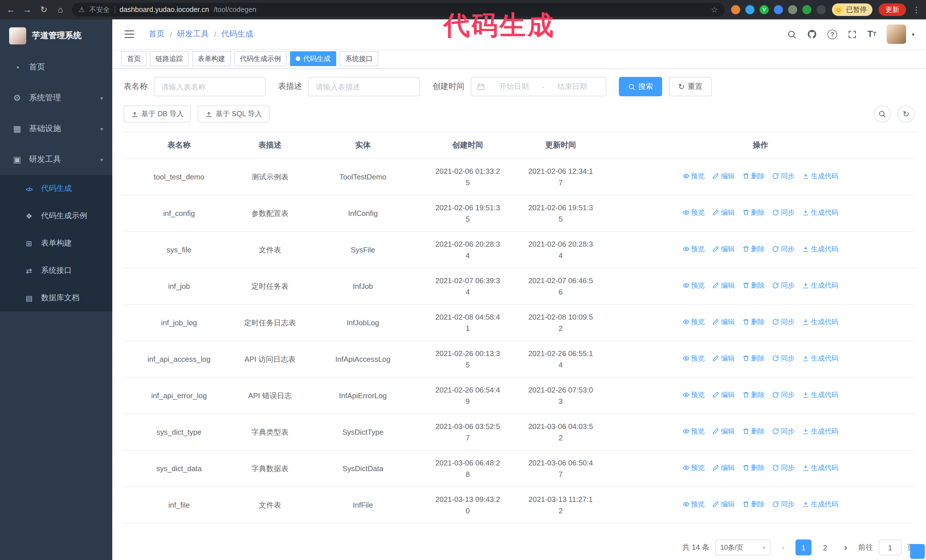 This screenshot has width=926, height=560. I want to click on sidebar-subitem: 表单构建, so click(56, 243).